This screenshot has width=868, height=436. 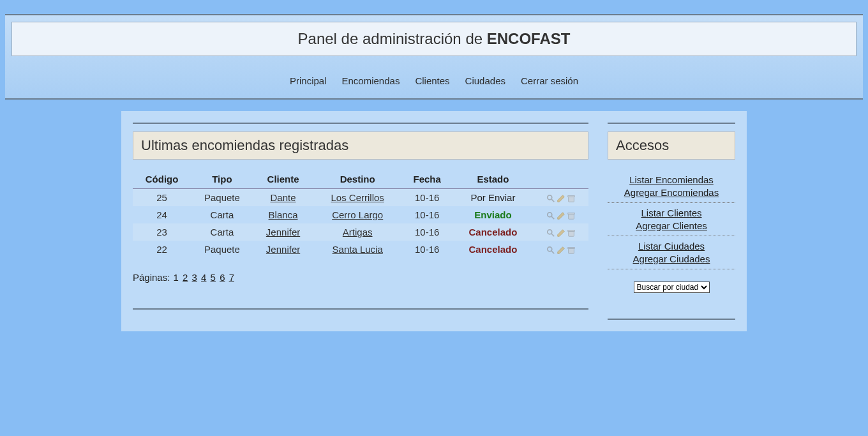 I want to click on page-title: Panel de administración de ENCOFAST, so click(x=434, y=39).